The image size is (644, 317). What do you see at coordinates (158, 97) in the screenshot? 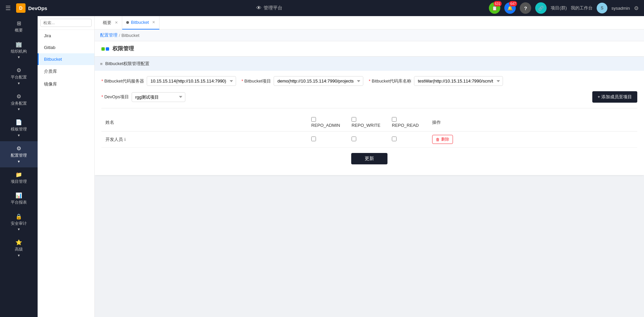
I see `devops-select: rgg测试项目` at bounding box center [158, 97].